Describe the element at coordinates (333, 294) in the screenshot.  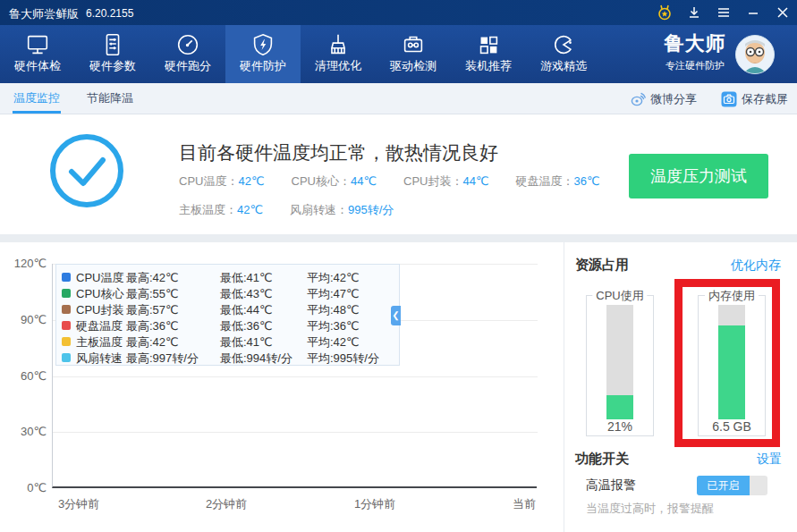
I see `series-avg: 平均:47℃` at that location.